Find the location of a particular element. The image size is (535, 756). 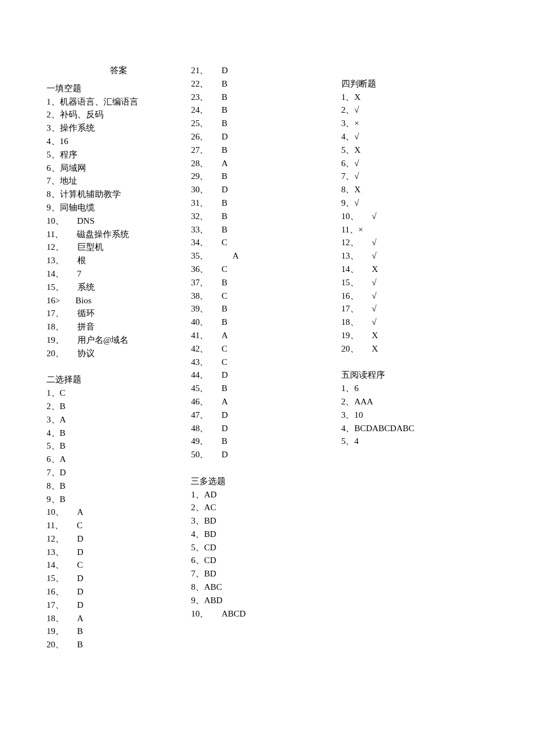

section4-item: 14、 X is located at coordinates (415, 270).